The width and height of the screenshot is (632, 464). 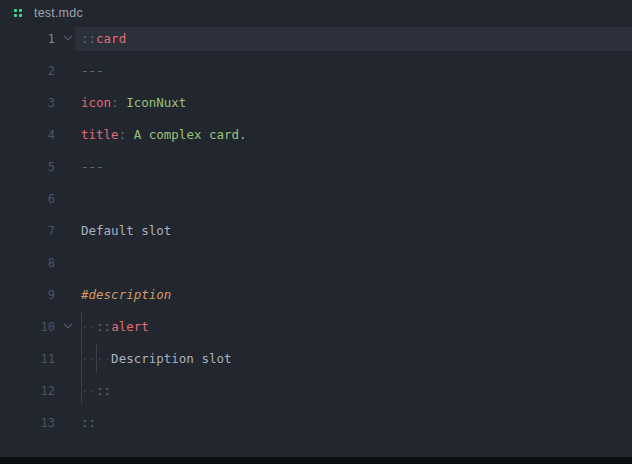 What do you see at coordinates (356, 327) in the screenshot?
I see `line-content: ··::alert` at bounding box center [356, 327].